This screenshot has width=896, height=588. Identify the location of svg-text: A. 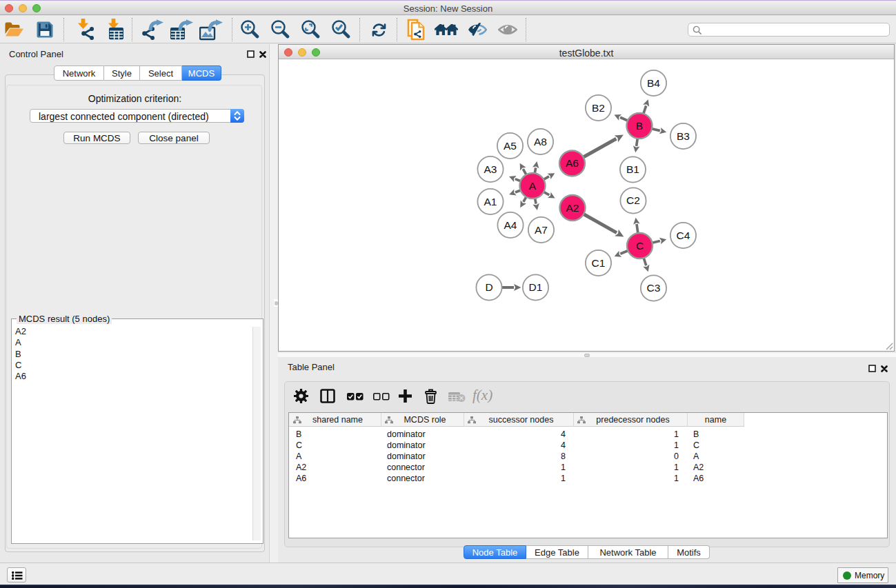
(532, 186).